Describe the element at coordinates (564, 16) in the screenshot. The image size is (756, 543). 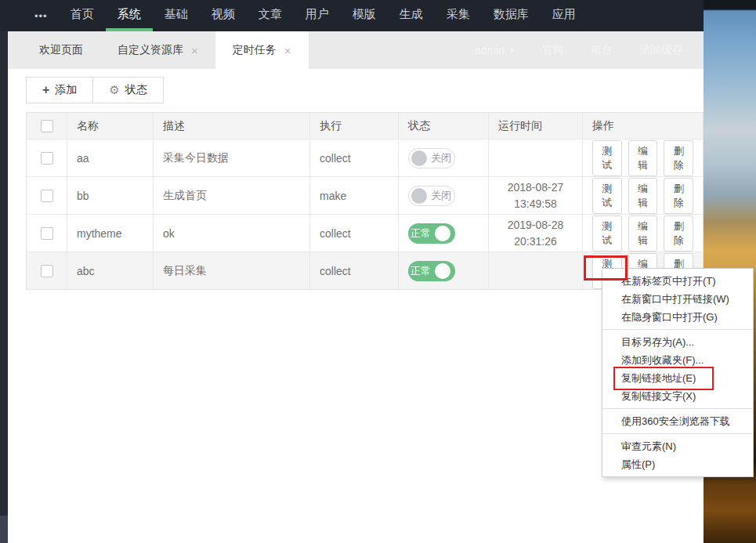
I see `nav-item-app: 应用` at that location.